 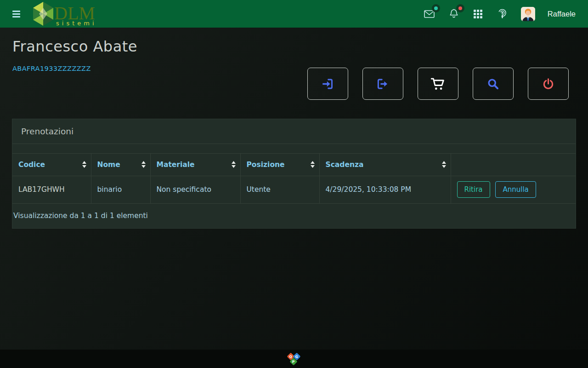 What do you see at coordinates (280, 165) in the screenshot?
I see `column-header-posizione: Posizione` at bounding box center [280, 165].